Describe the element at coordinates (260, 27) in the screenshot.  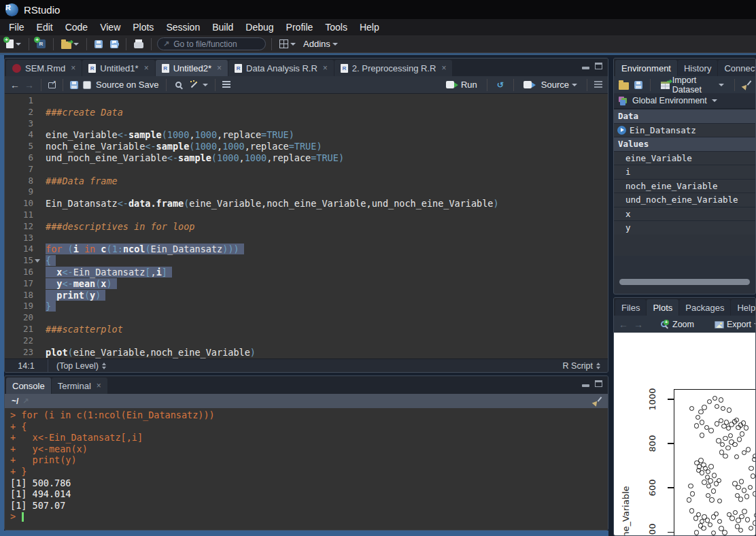
I see `menu-debug: Debug` at that location.